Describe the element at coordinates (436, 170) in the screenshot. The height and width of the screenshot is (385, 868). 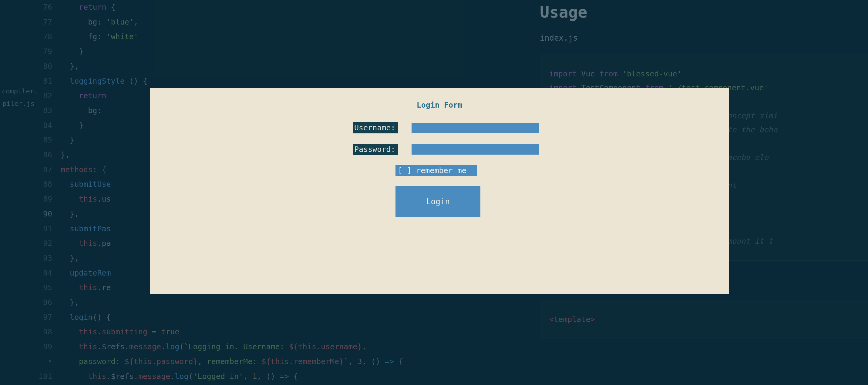
I see `remember-me-checkbox: [ ] remember me` at that location.